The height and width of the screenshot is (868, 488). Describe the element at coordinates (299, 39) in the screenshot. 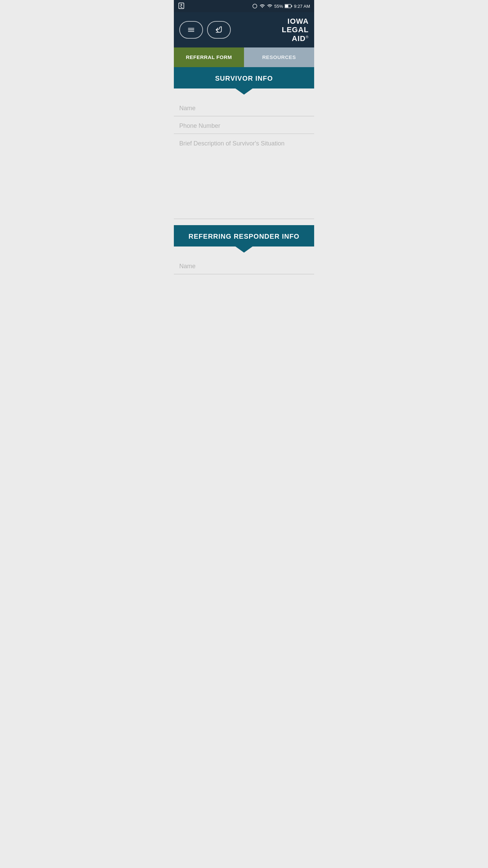

I see `logo-line3: AID` at that location.